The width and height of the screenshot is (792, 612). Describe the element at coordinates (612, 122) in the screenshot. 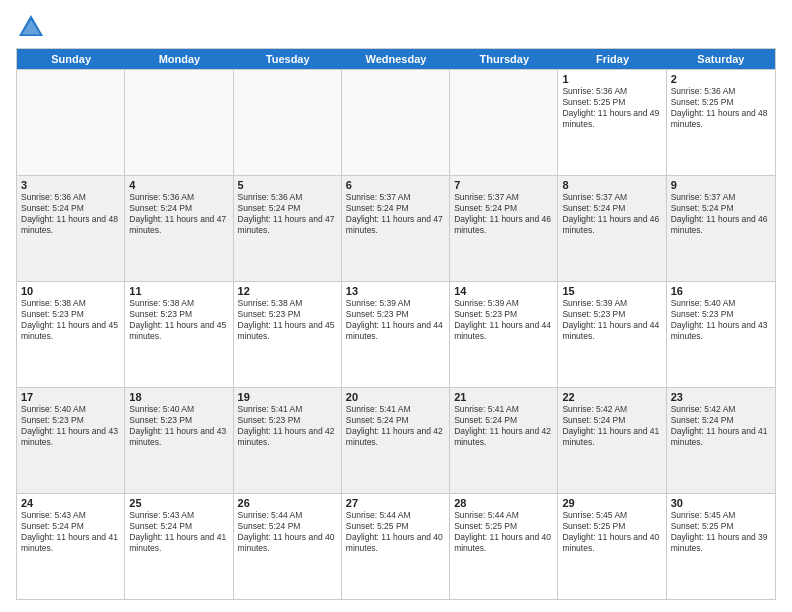

I see `calendar-cell: 1Sunrise: 5:36 AM Sunset: 5:25 PM Daylig…` at that location.